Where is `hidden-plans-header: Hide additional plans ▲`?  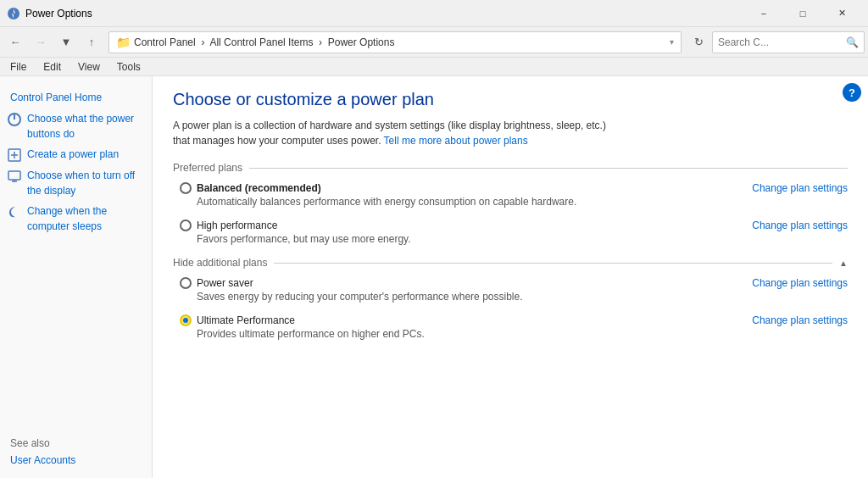
hidden-plans-header: Hide additional plans ▲ is located at coordinates (510, 263).